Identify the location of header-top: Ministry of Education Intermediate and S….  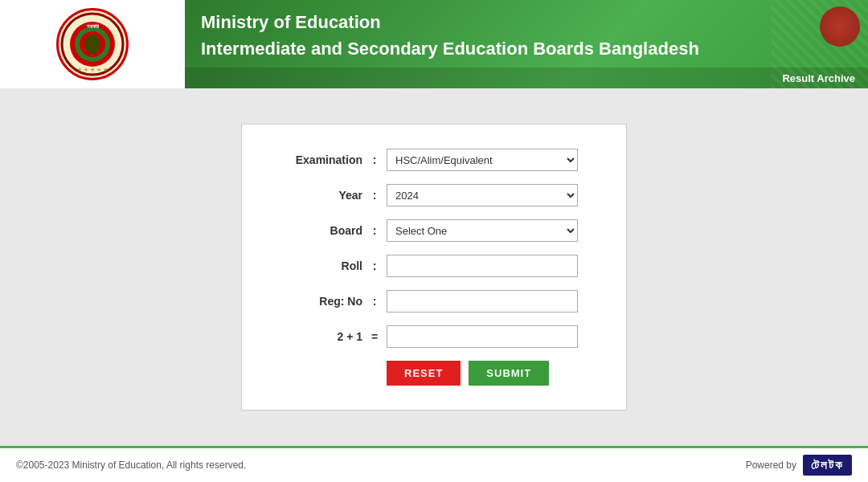
(526, 34).